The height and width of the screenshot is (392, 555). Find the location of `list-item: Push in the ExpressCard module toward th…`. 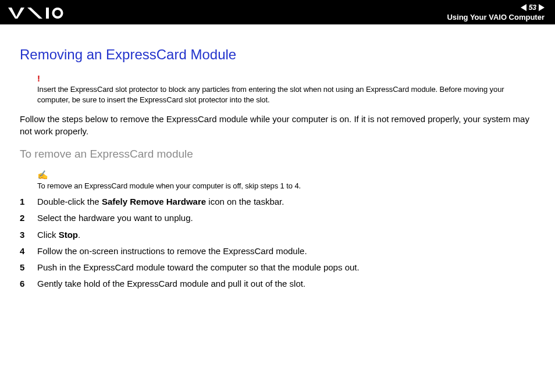

list-item: Push in the ExpressCard module toward th… is located at coordinates (278, 268).